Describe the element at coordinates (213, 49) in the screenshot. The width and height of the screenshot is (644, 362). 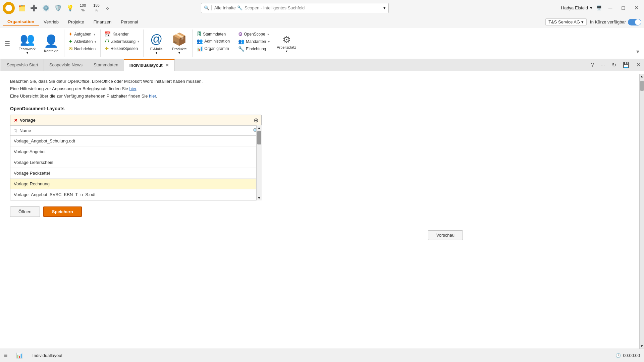
I see `organigramm-row: 📊 Organigramm` at that location.